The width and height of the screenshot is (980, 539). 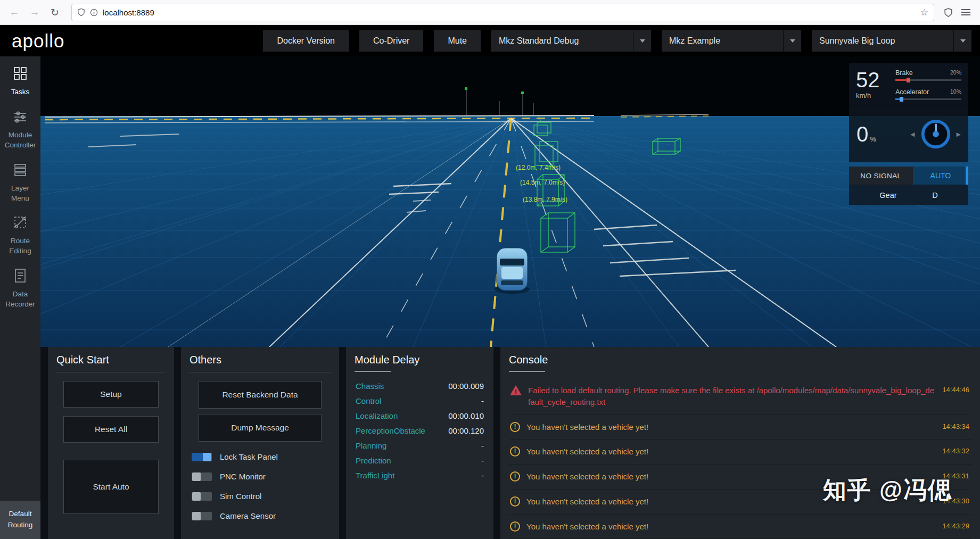 What do you see at coordinates (14, 12) in the screenshot?
I see `back-button: ←` at bounding box center [14, 12].